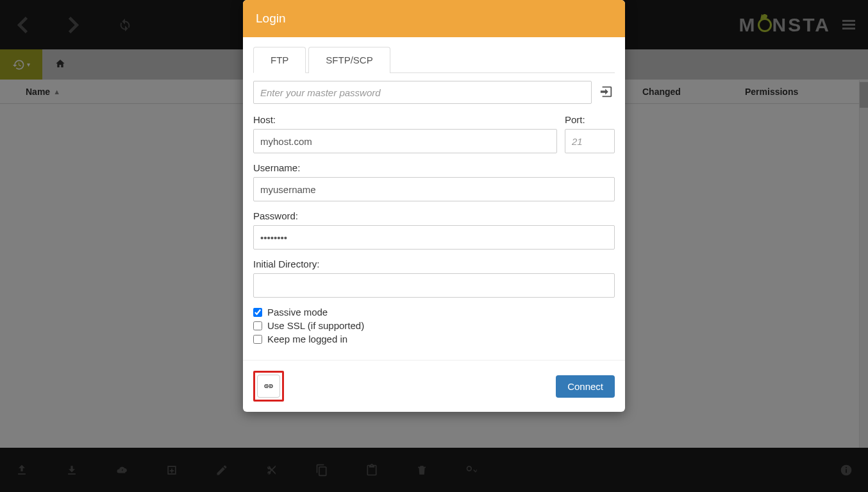 The width and height of the screenshot is (868, 492). Describe the element at coordinates (590, 119) in the screenshot. I see `port-label: Port:` at that location.